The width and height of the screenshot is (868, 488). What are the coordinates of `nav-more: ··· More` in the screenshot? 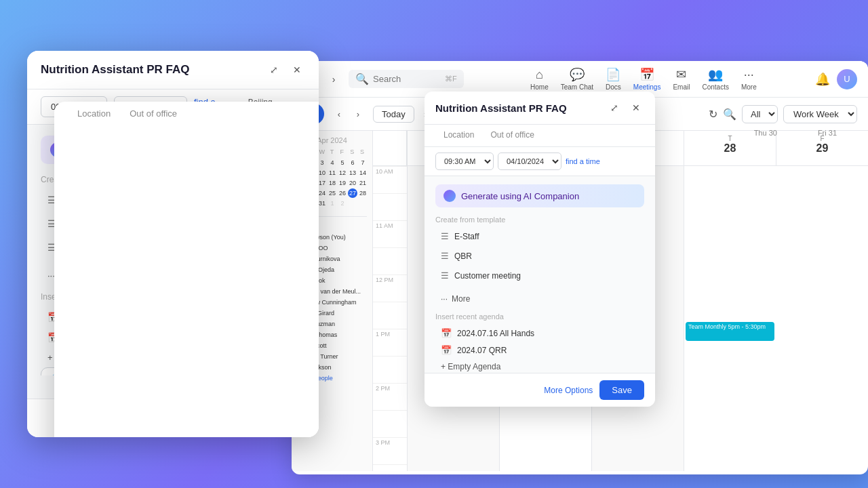 It's located at (749, 79).